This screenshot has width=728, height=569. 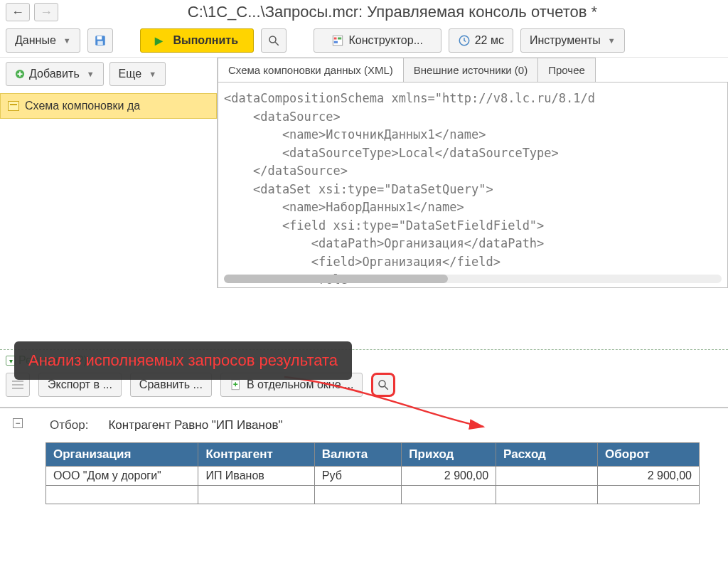 What do you see at coordinates (18, 423) in the screenshot?
I see `collapse-filter-icon: −` at bounding box center [18, 423].